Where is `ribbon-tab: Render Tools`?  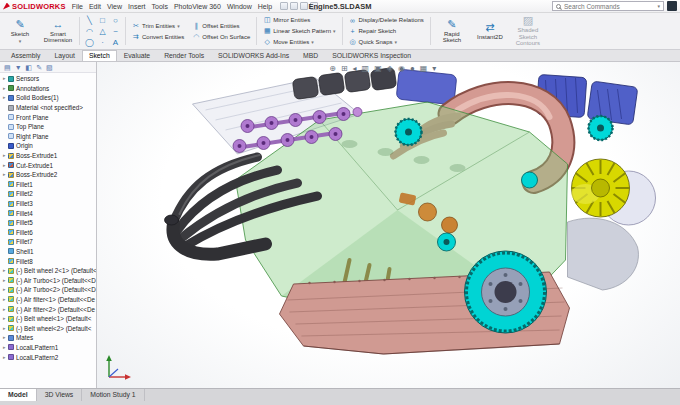 ribbon-tab: Render Tools is located at coordinates (184, 56).